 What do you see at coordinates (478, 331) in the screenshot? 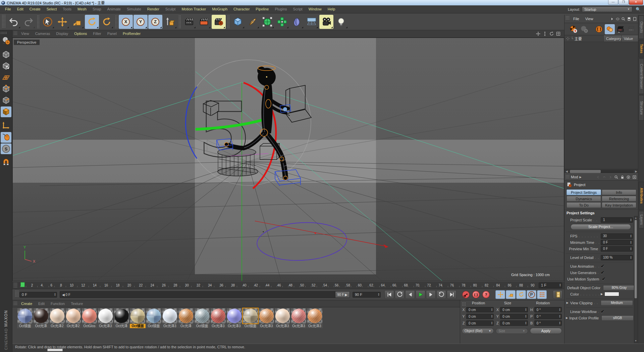
I see `position-mode-dropdown: Object (Rel)▼` at bounding box center [478, 331].